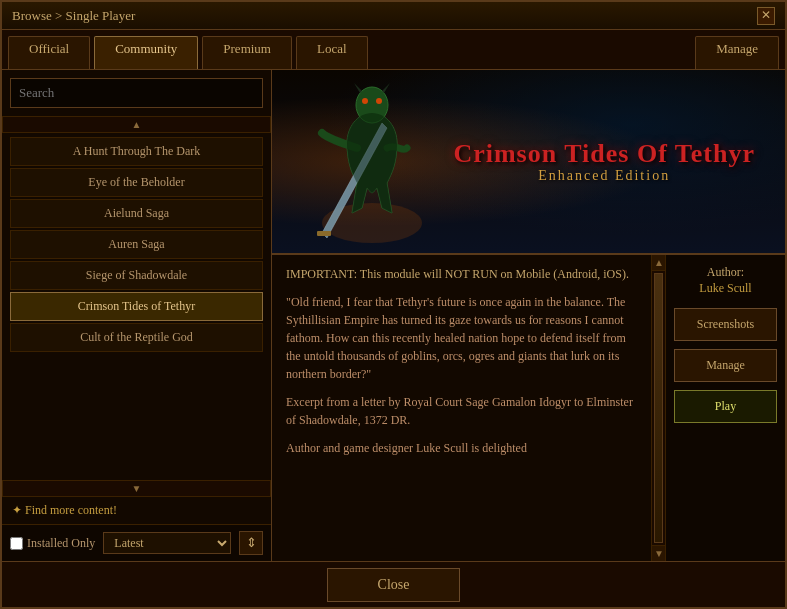 The image size is (787, 609). Describe the element at coordinates (136, 93) in the screenshot. I see `search-input` at that location.